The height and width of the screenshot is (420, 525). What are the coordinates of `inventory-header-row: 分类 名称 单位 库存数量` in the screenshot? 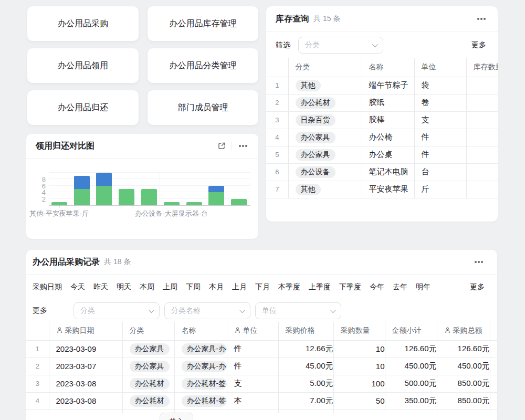 It's located at (382, 67).